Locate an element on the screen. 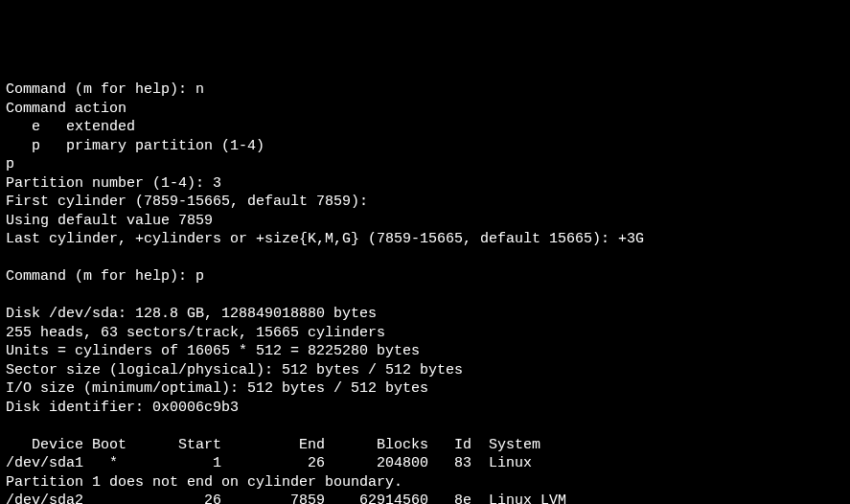 This screenshot has width=850, height=504. disk-identifier-line: Disk identifier: 0x0006c9b3 is located at coordinates (123, 408).